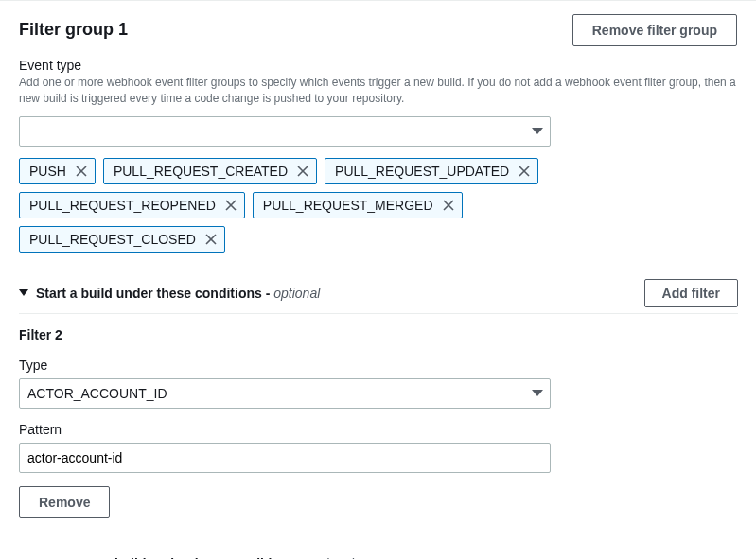 The image size is (756, 559). I want to click on remove-filter-button: Remove, so click(64, 502).